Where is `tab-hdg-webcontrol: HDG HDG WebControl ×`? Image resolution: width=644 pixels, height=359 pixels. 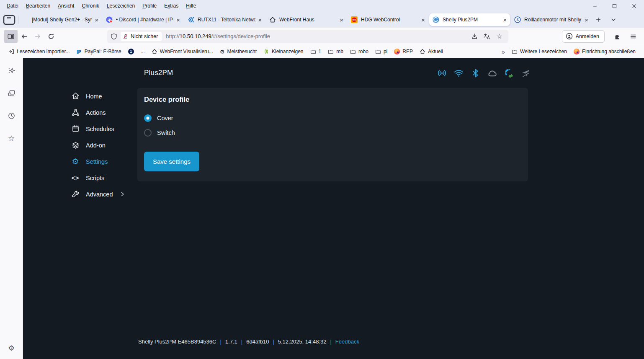
tab-hdg-webcontrol: HDG HDG WebControl × is located at coordinates (388, 20).